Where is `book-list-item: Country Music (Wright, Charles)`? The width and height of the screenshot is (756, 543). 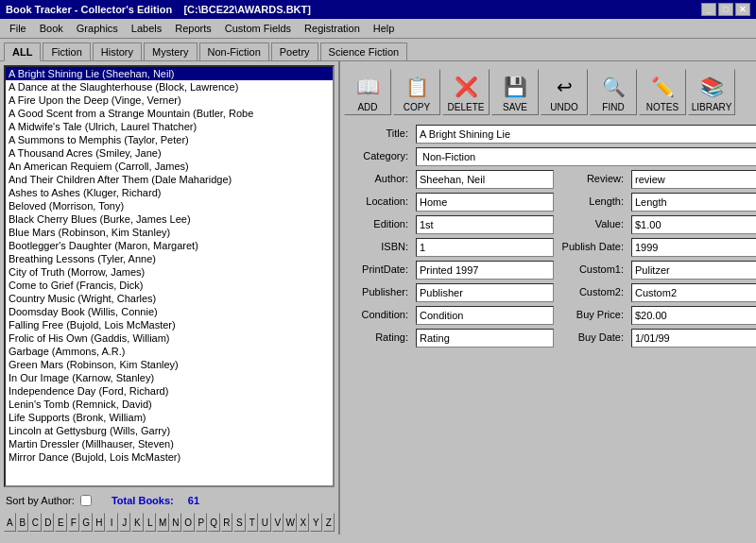 book-list-item: Country Music (Wright, Charles) is located at coordinates (169, 298).